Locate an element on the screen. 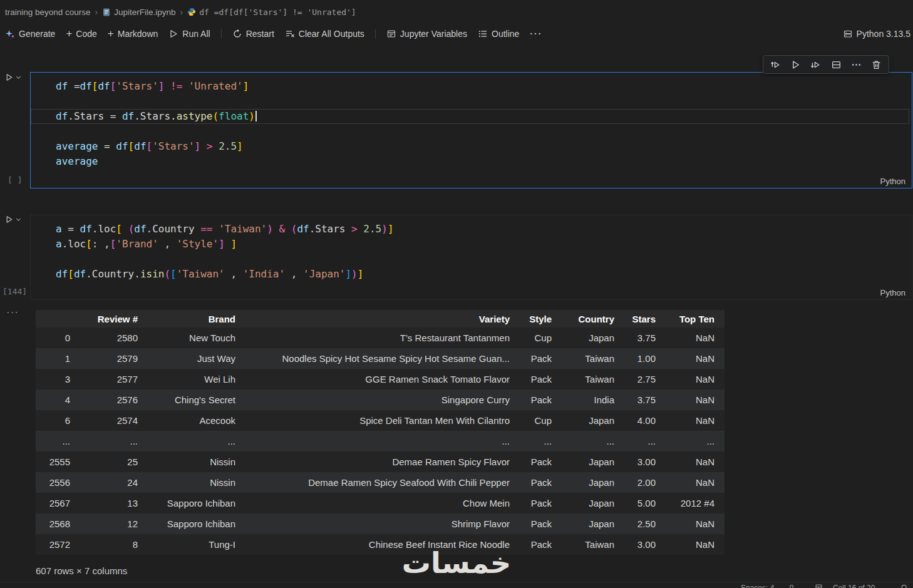  table-row: 32577Wei LihGGE Ramen Snack Tomato Flavo… is located at coordinates (380, 379).